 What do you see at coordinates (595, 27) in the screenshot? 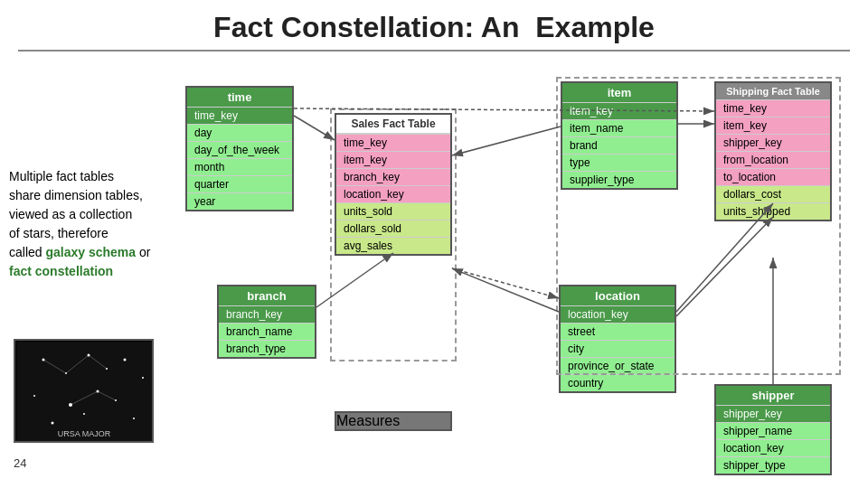
I see `title-suffix: Example` at bounding box center [595, 27].